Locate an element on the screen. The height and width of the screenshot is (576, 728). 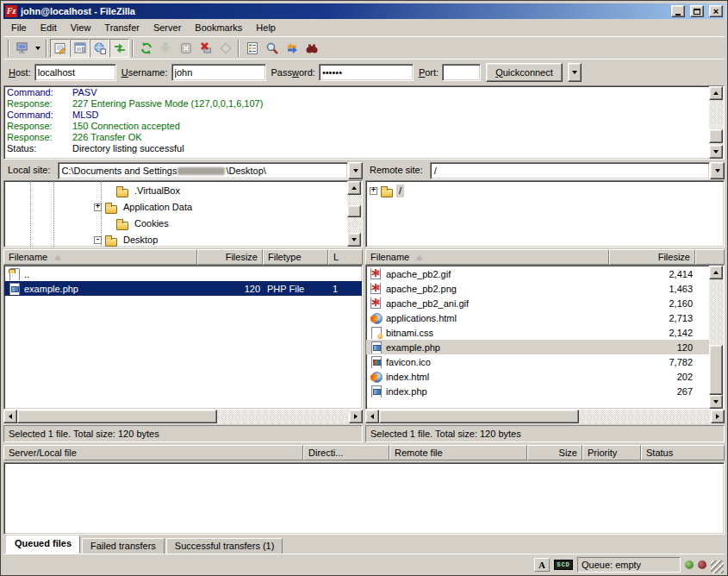
quickconnect-button: Quickconnect is located at coordinates (524, 72).